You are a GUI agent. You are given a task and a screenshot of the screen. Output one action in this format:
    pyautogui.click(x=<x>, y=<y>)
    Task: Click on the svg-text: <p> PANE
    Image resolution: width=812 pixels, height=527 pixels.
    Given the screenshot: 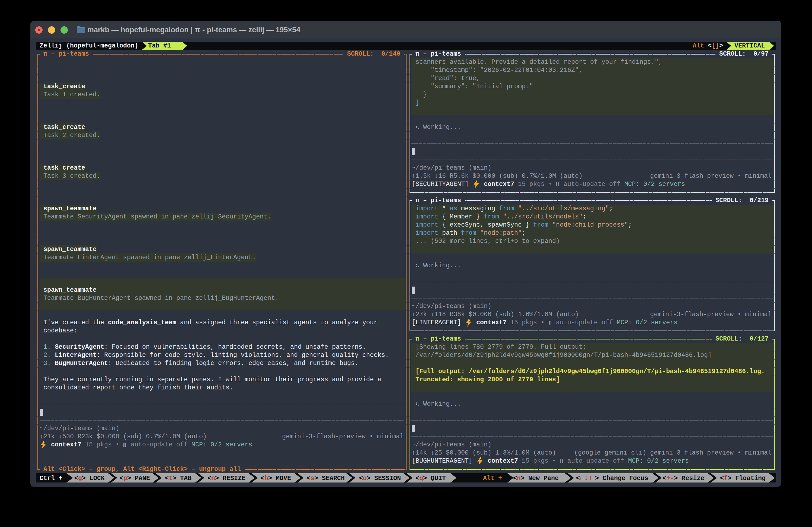 What is the action you would take?
    pyautogui.click(x=135, y=479)
    